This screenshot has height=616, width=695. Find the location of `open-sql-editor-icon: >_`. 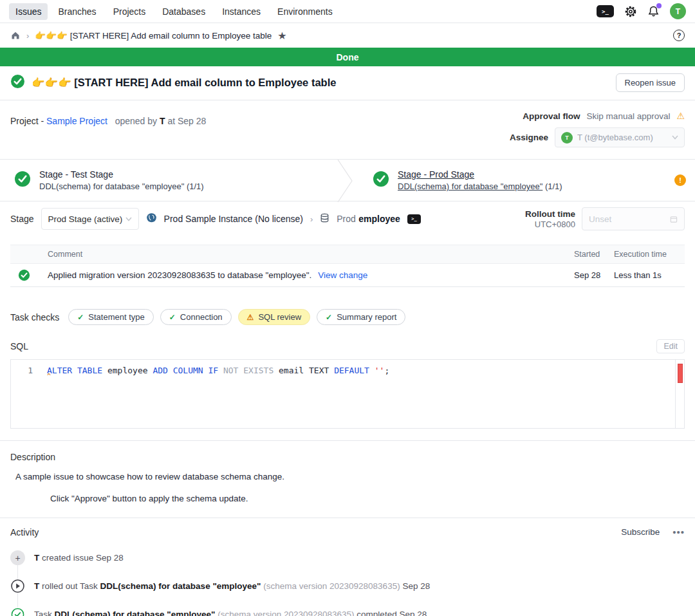

open-sql-editor-icon: >_ is located at coordinates (414, 219).